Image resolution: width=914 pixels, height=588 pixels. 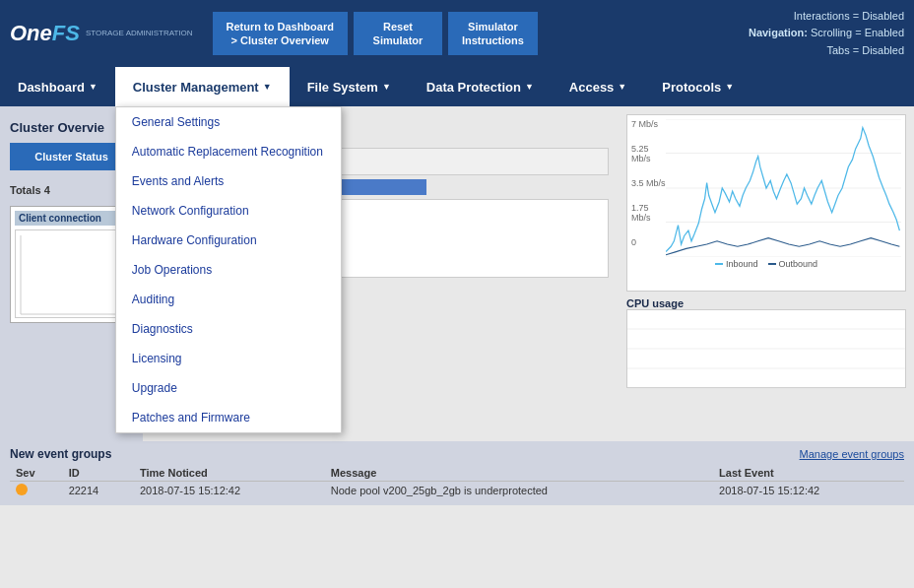 I want to click on dropdown-job-operations: Job Operations, so click(x=228, y=270).